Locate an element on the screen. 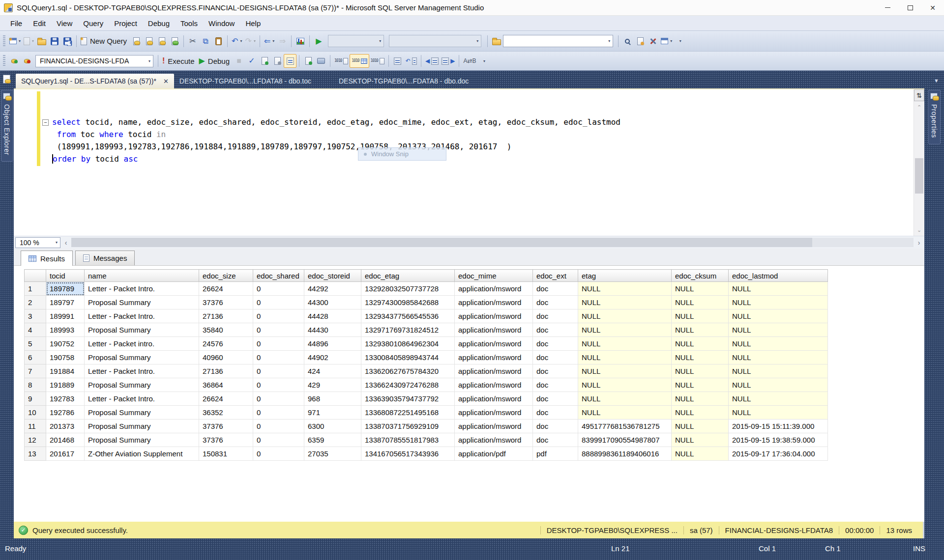  row-number: 4 is located at coordinates (35, 330).